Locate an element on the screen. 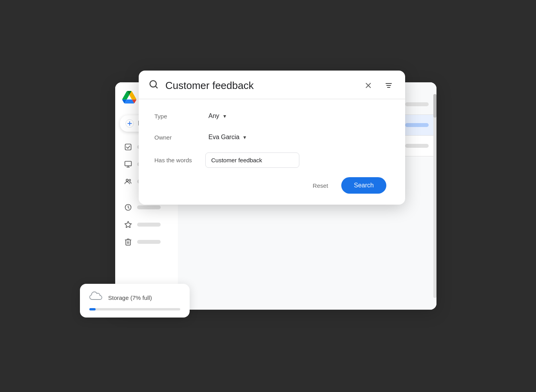 The height and width of the screenshot is (392, 536). checkbox-icon is located at coordinates (128, 147).